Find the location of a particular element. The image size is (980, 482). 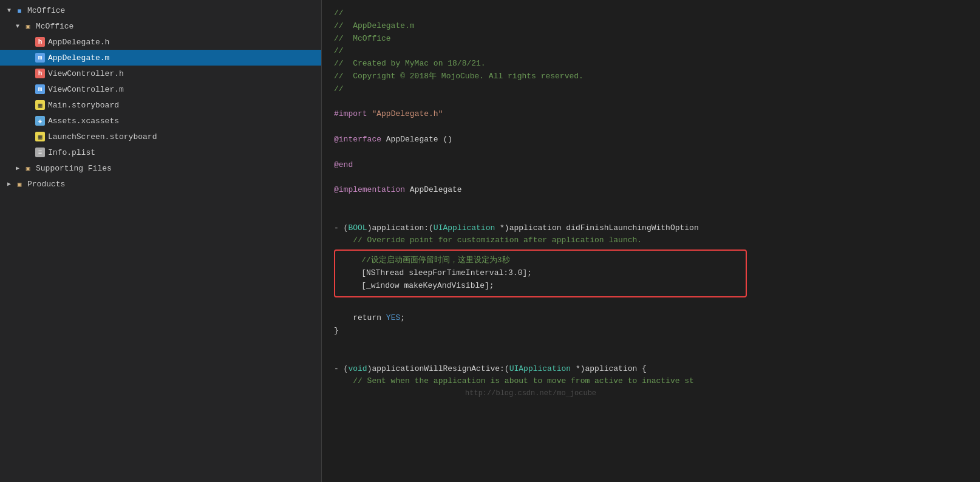

sidebar-item-label: LaunchScreen.storyboard is located at coordinates (102, 137).